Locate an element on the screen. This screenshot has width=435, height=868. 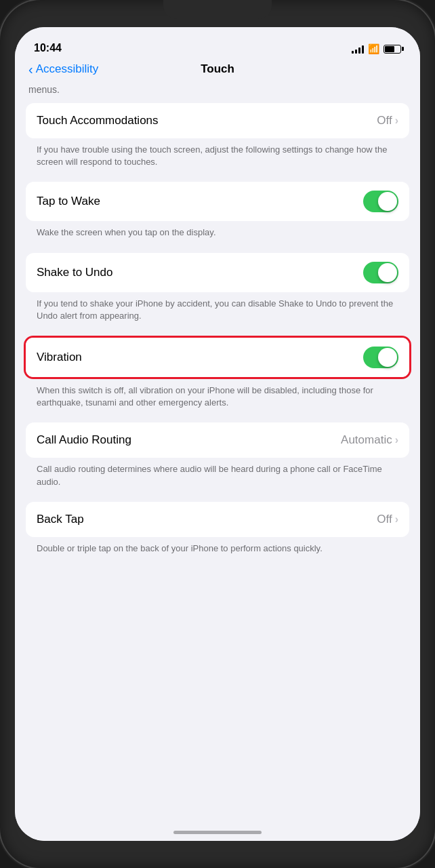
back-tap-group: Back Tap Off › Double or triple tap on t… is located at coordinates (218, 530).